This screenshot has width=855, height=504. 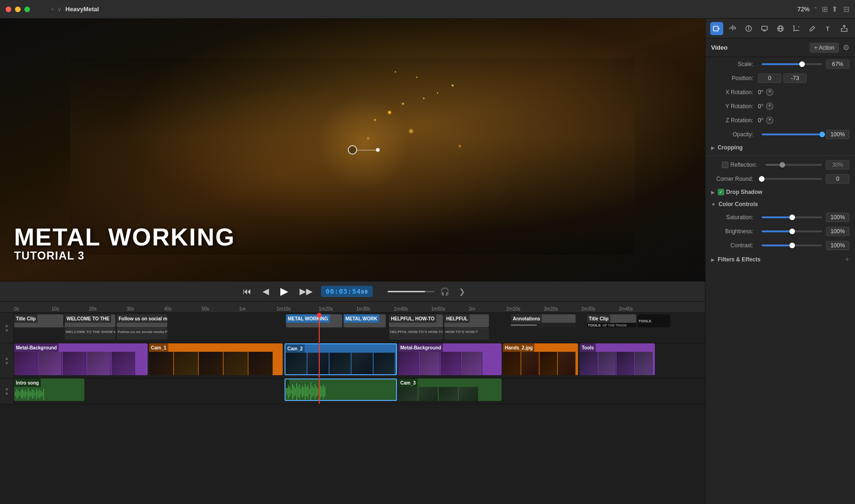 What do you see at coordinates (824, 48) in the screenshot?
I see `add-action-button: + Action` at bounding box center [824, 48].